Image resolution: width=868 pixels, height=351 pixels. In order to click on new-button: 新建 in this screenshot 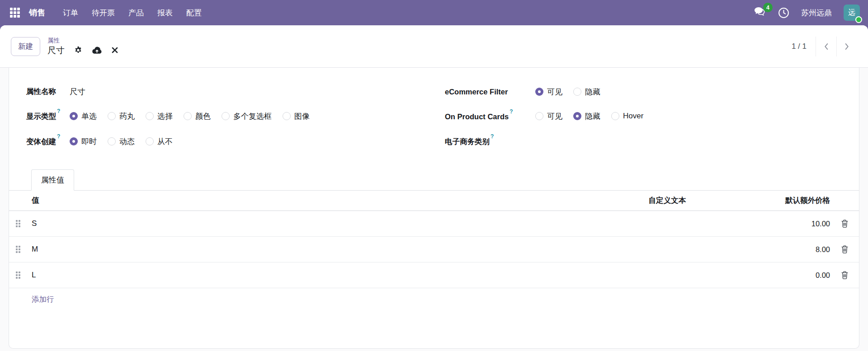, I will do `click(25, 47)`.